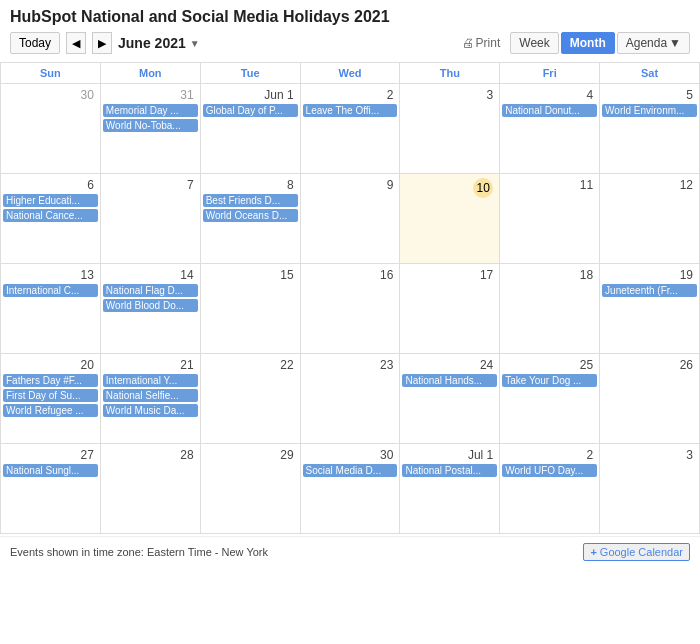  Describe the element at coordinates (50, 275) in the screenshot. I see `day-number: 13` at that location.